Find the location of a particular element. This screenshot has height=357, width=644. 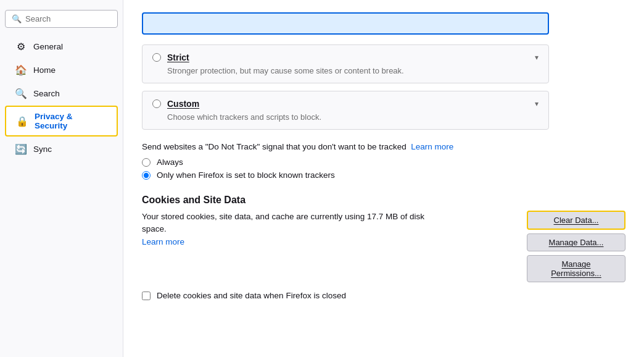

sidebar-item-search: 🔍 Search is located at coordinates (62, 93).